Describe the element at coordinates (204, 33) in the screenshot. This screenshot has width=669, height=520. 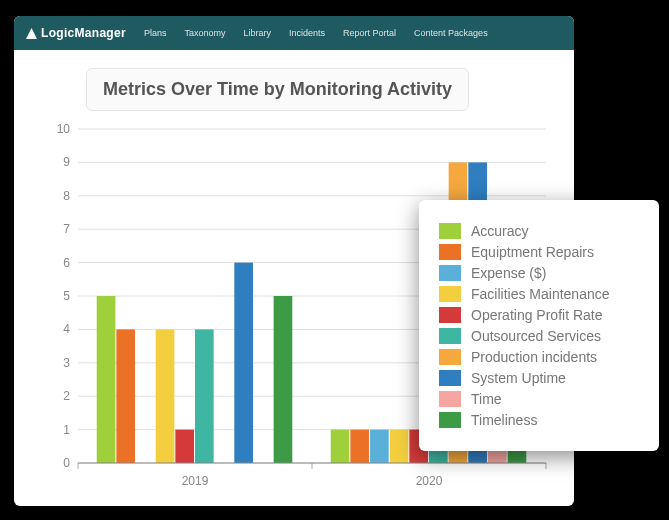
I see `nav-taxonomy: Taxonomy` at that location.